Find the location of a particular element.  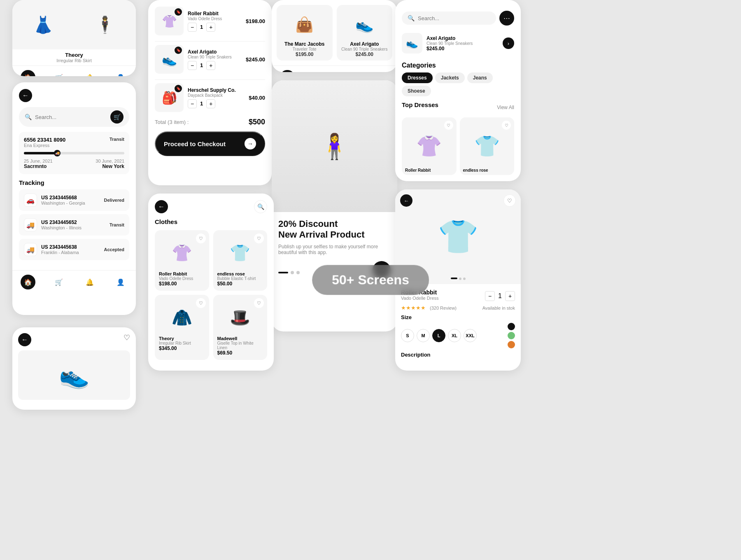

dress-heart-1: ♡ is located at coordinates (449, 125).